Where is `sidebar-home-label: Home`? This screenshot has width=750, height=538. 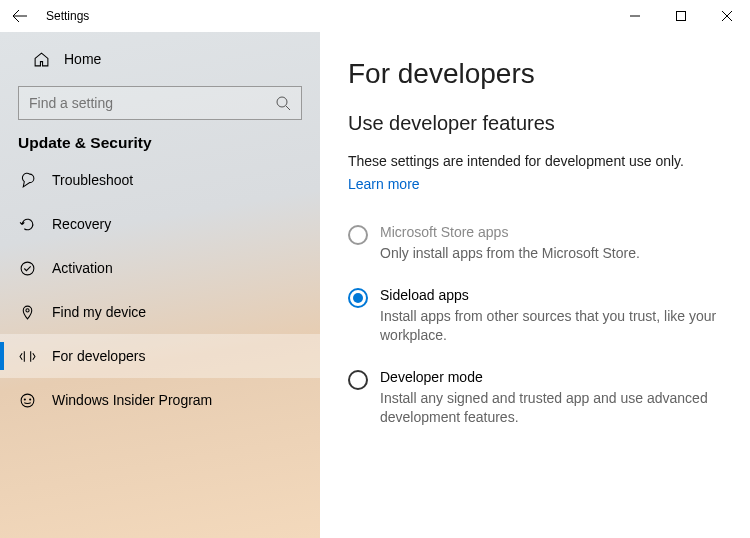 sidebar-home-label: Home is located at coordinates (82, 59).